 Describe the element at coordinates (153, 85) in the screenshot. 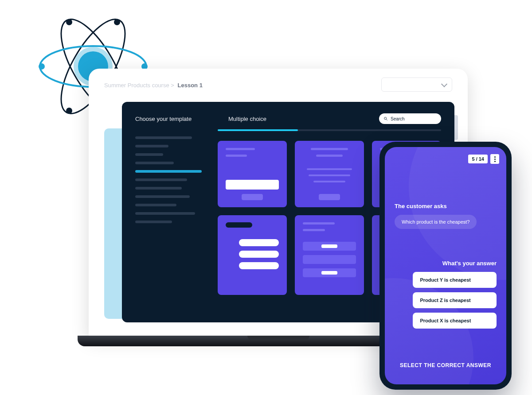

I see `breadcrumb: Summer Products course > Lesson 1` at that location.